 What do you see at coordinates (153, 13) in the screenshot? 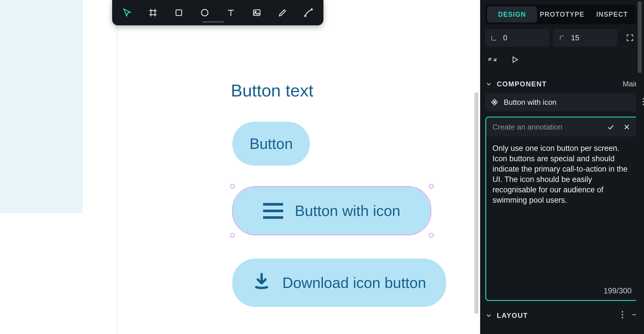
I see `frame-tool` at bounding box center [153, 13].